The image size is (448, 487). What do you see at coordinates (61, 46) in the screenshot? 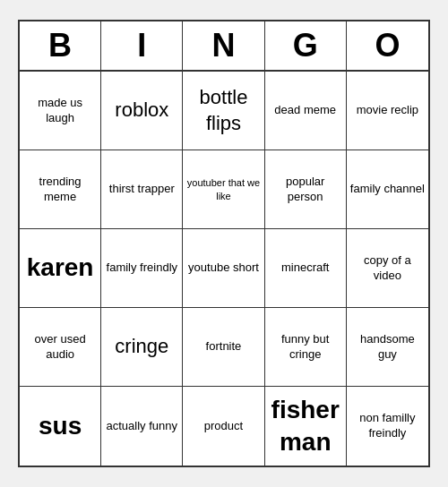
I see `header-letter: B` at bounding box center [61, 46].